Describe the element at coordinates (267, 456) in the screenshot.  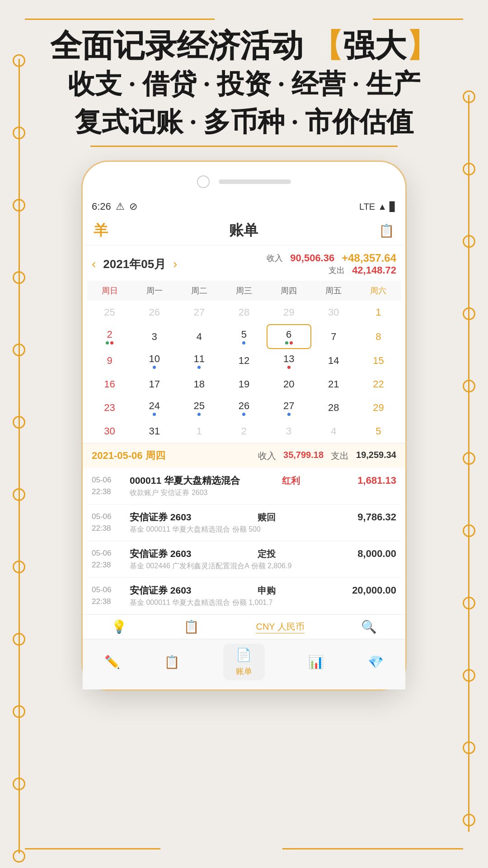
I see `sel-income-label: 收入` at that location.